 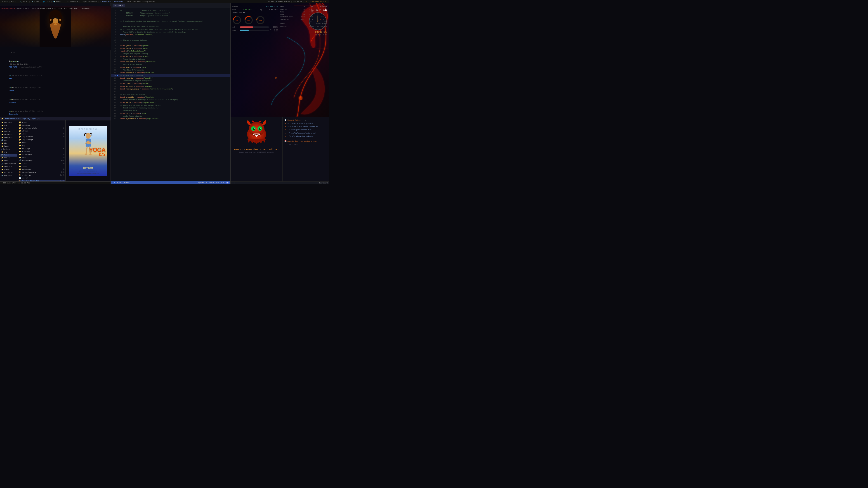 What do you see at coordinates (170, 13) in the screenshot?
I see `code-line-2: 2 -- IITNYX\ https://tonda-fischer.onlin…` at bounding box center [170, 13].